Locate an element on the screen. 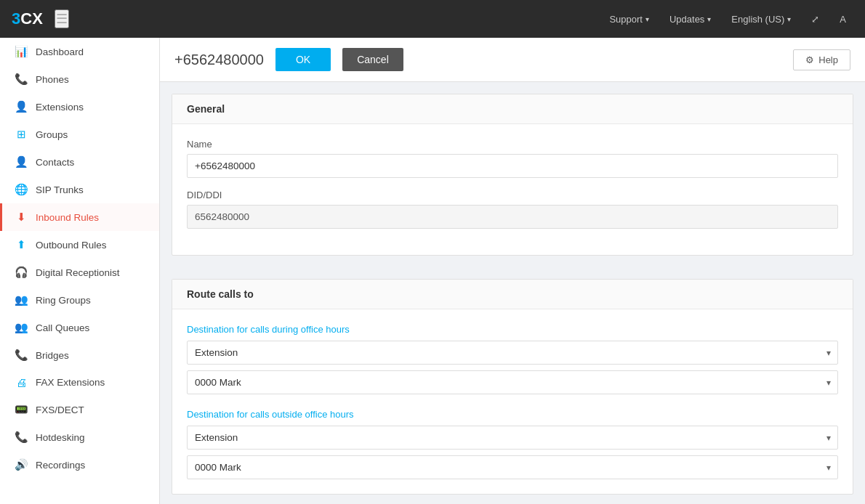 Image resolution: width=865 pixels, height=504 pixels. logo-cx: CX is located at coordinates (32, 19).